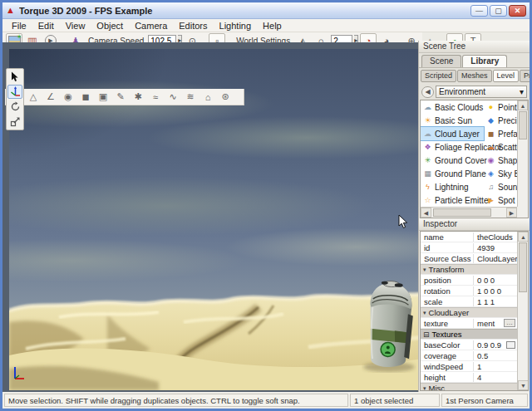  I want to click on inspector-field-id: id4939, so click(469, 247).